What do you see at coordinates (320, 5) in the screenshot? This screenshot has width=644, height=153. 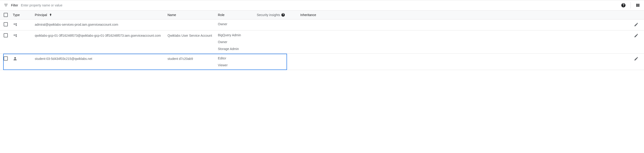 I see `filter-input` at bounding box center [320, 5].